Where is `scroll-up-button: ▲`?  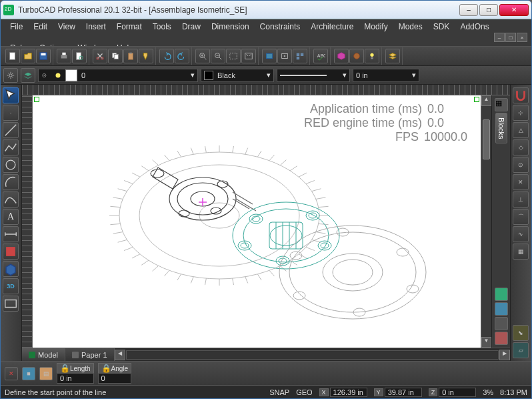
scroll-up-button: ▲ is located at coordinates (487, 101).